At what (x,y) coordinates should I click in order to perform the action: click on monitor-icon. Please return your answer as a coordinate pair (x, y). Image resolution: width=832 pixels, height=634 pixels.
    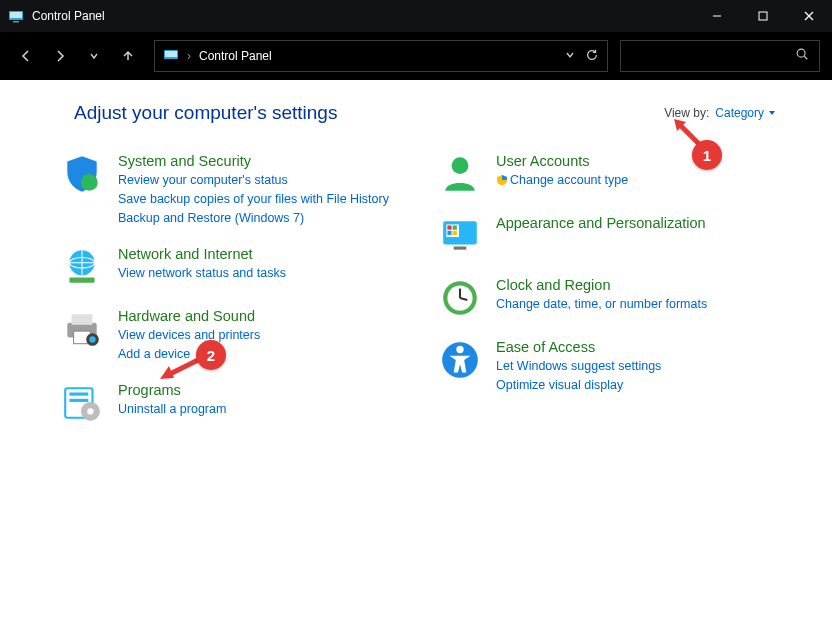
    Looking at the image, I should click on (460, 236).